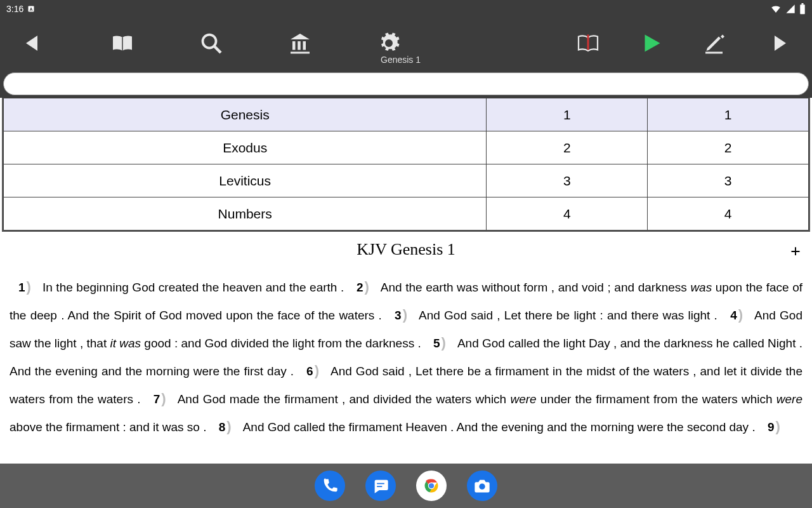 The height and width of the screenshot is (508, 812). What do you see at coordinates (657, 399) in the screenshot?
I see `verse-text: under the firmament from the waters whic…` at bounding box center [657, 399].